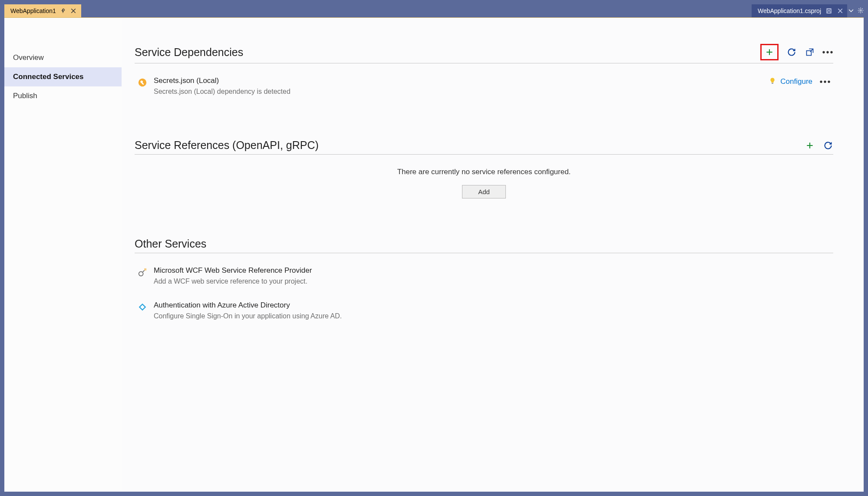 The width and height of the screenshot is (868, 496). Describe the element at coordinates (772, 82) in the screenshot. I see `bulb-icon` at that location.